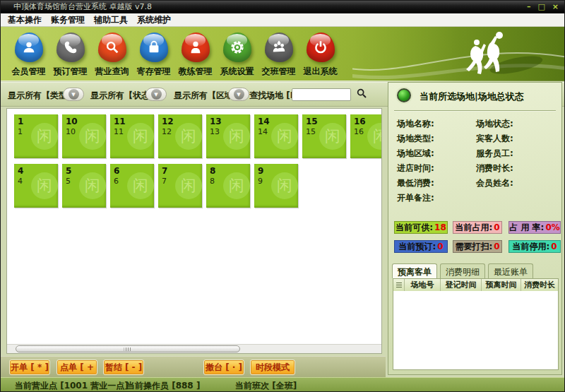 The image size is (565, 392). Describe the element at coordinates (494, 167) in the screenshot. I see `field-label: 消费时长:` at that location.